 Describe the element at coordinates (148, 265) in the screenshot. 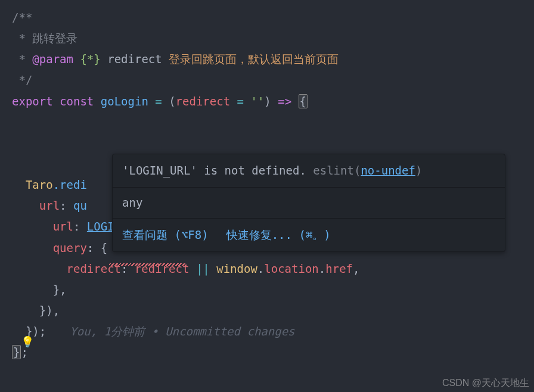

I see `error-squiggle` at that location.